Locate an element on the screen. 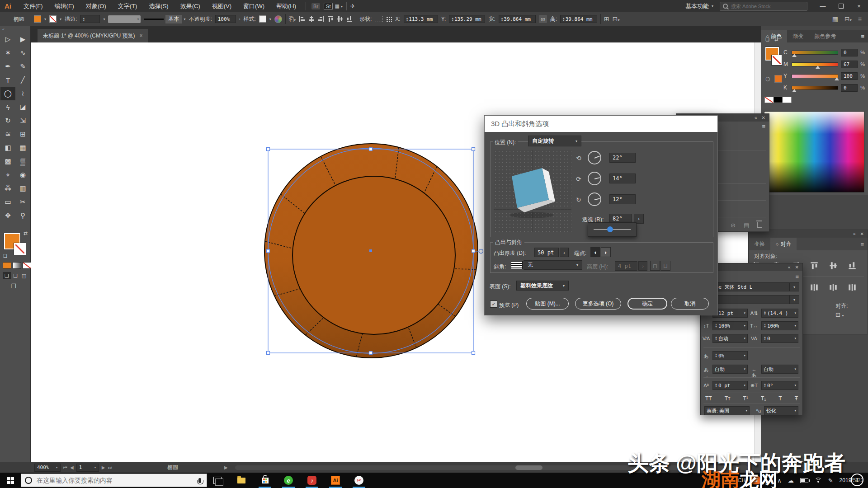  cube-preview-icon is located at coordinates (533, 192).